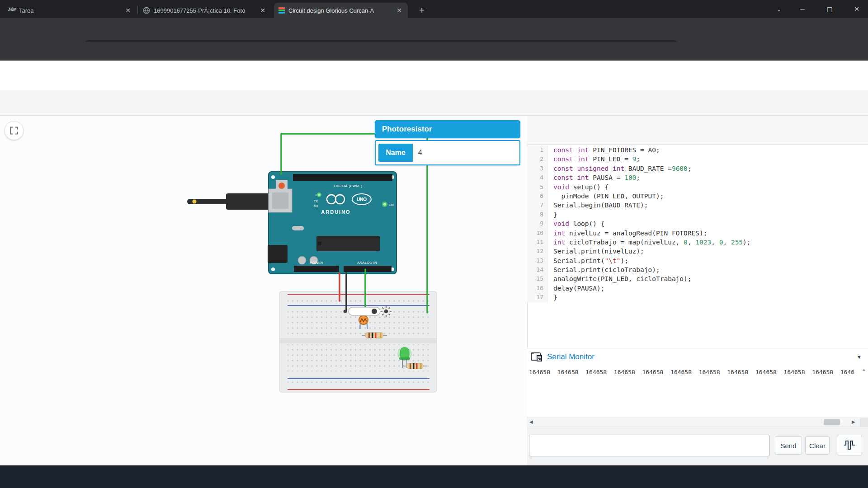  Describe the element at coordinates (434, 9) in the screenshot. I see `browser-tab-strip: 𝑀𝑒𝑡 Tarea ✕ 1699901677255-PrĂ¡ctica 10. …` at that location.